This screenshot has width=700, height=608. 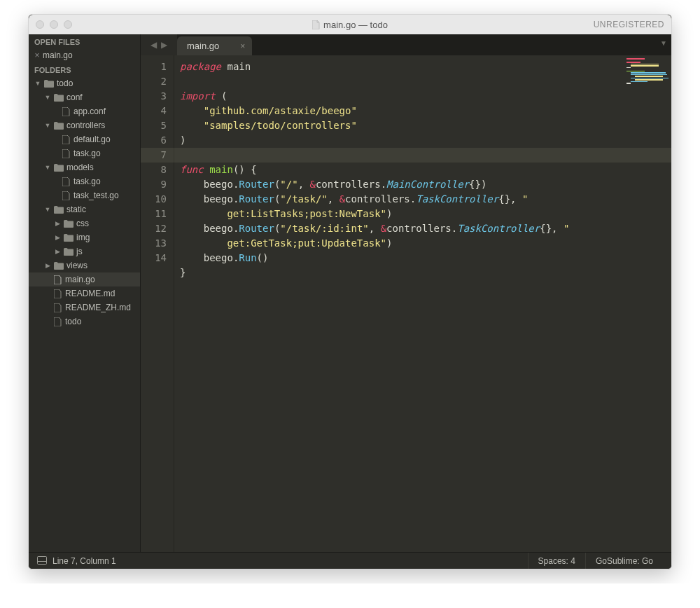 What do you see at coordinates (77, 265) in the screenshot?
I see `folder-label: views` at bounding box center [77, 265].